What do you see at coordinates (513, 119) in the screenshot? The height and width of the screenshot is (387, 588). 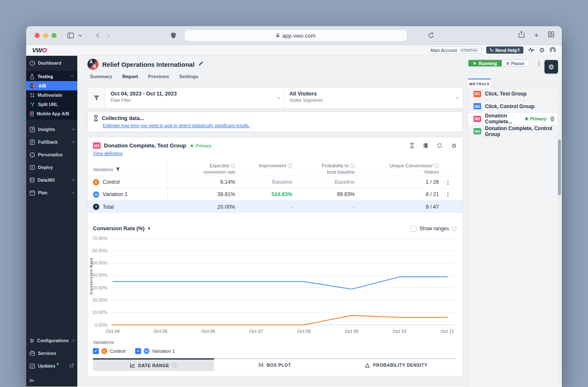 I see `metric-item-m3: M3 Donation Complete... ★ Primary i` at bounding box center [513, 119].